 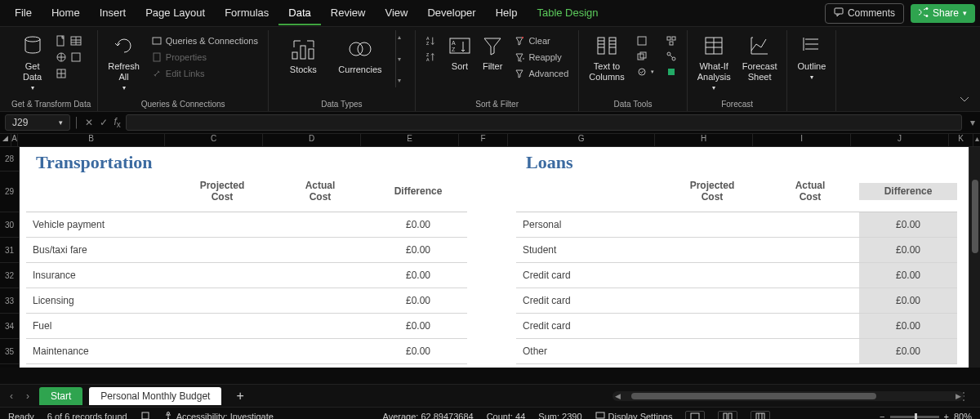 What do you see at coordinates (247, 250) in the screenshot?
I see `table-row: Bus/taxi fare£0.00` at bounding box center [247, 250].